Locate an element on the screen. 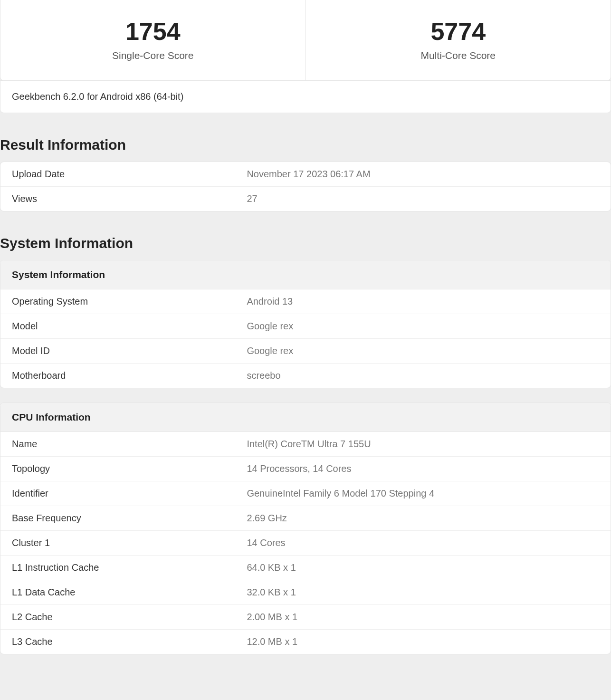  cpu-name-label: Name is located at coordinates (129, 444).